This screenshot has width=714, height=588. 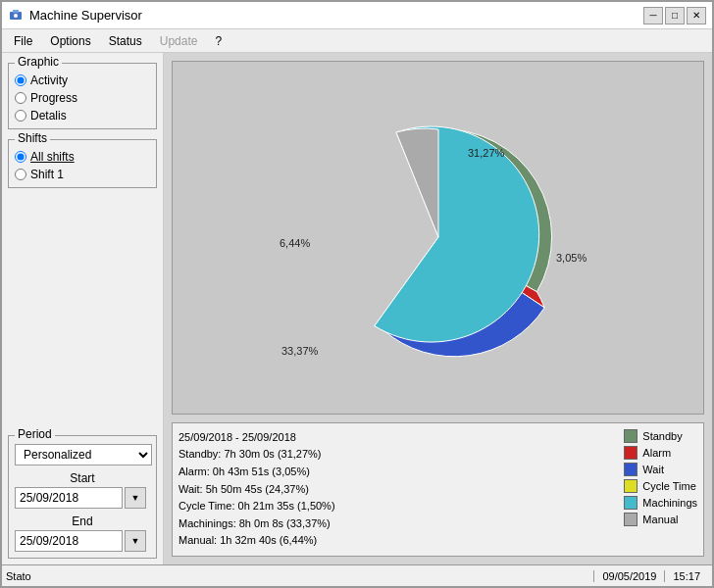 I want to click on status-bar: Stato 09/05/2019 15:17, so click(x=357, y=575).